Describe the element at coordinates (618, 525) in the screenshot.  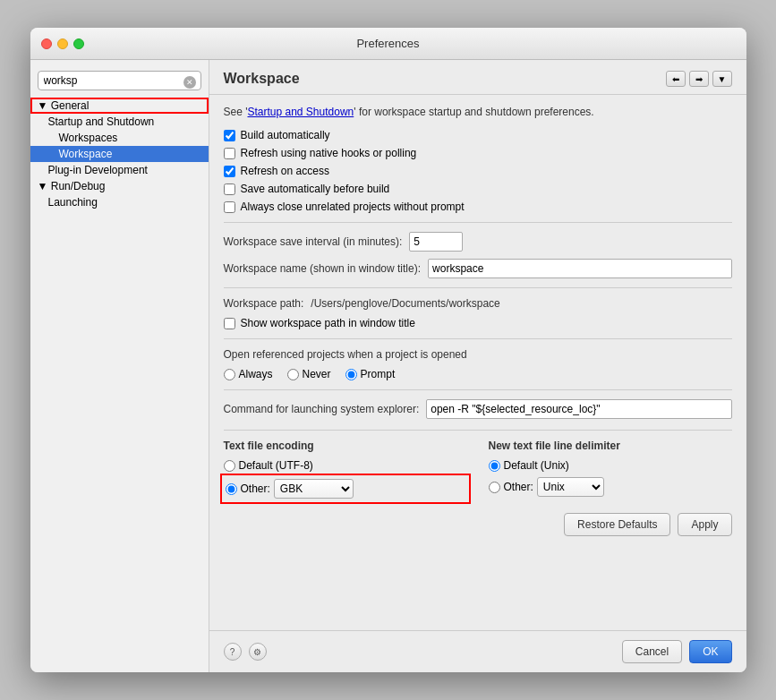
I see `restore-defaults-button: Restore Defaults` at that location.